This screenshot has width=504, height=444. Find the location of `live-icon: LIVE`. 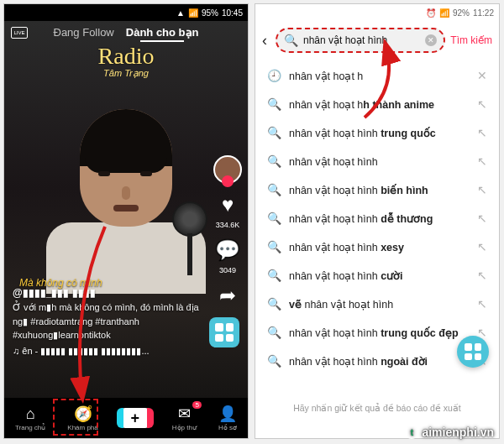

live-icon: LIVE is located at coordinates (19, 33).